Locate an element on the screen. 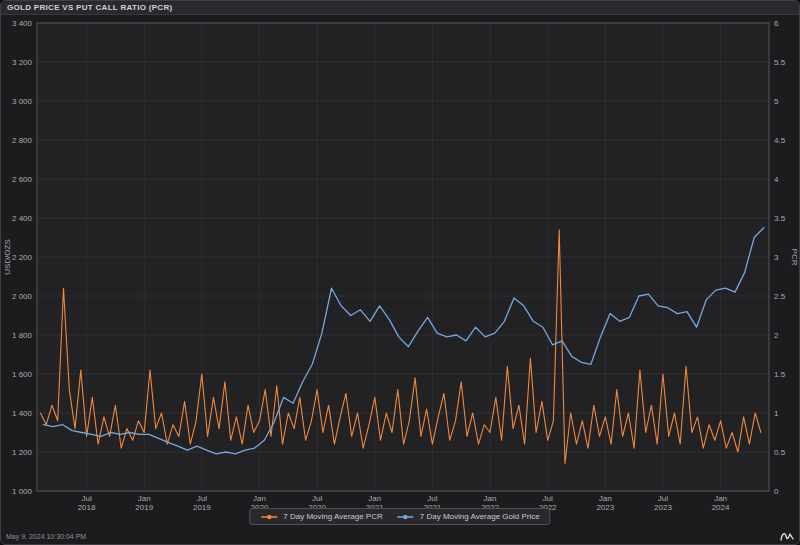  gold-line-marker is located at coordinates (406, 517).